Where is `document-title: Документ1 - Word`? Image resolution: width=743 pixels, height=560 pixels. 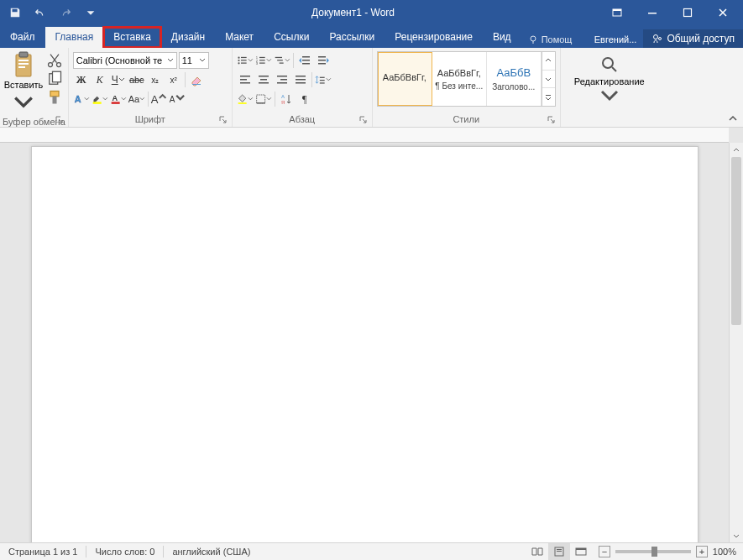
document-title: Документ1 - Word is located at coordinates (353, 13).